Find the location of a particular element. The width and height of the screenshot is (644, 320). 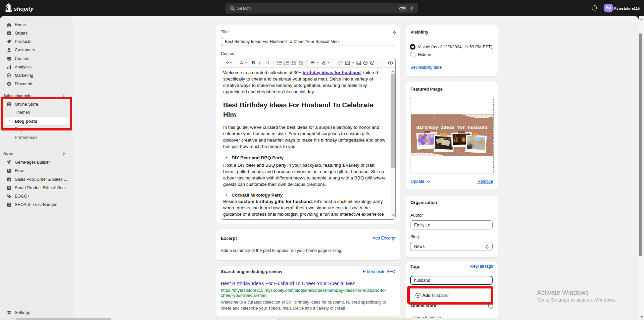

svg-text: 1 is located at coordinates (285, 62).